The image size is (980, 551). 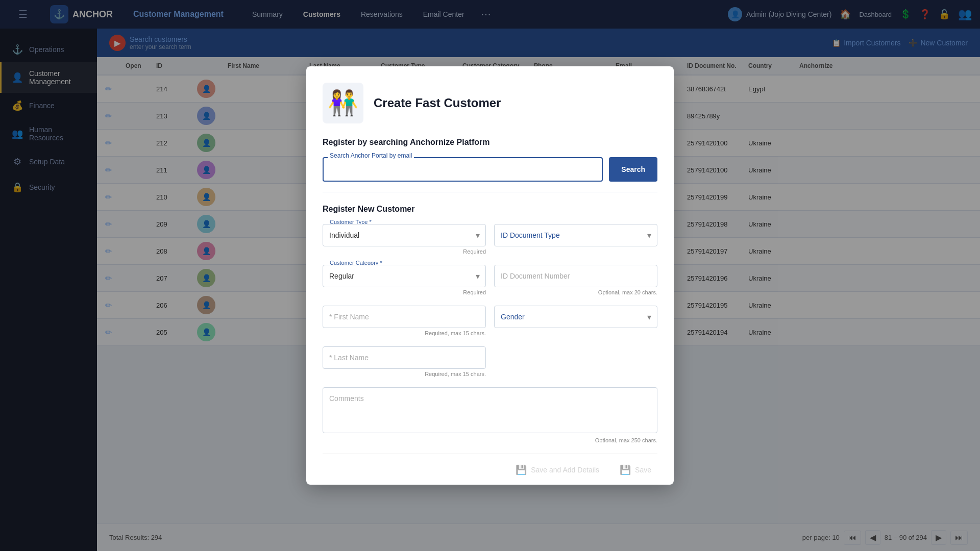 I want to click on first-name-col: Required, max 15 chars., so click(x=404, y=324).